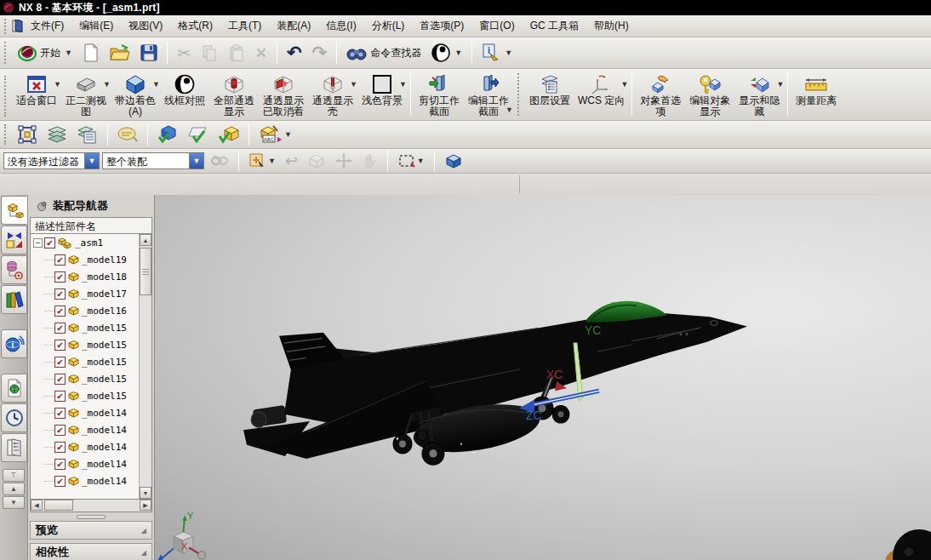 The width and height of the screenshot is (931, 560). Describe the element at coordinates (14, 210) in the screenshot. I see `tab-assembly-navigator` at that location.